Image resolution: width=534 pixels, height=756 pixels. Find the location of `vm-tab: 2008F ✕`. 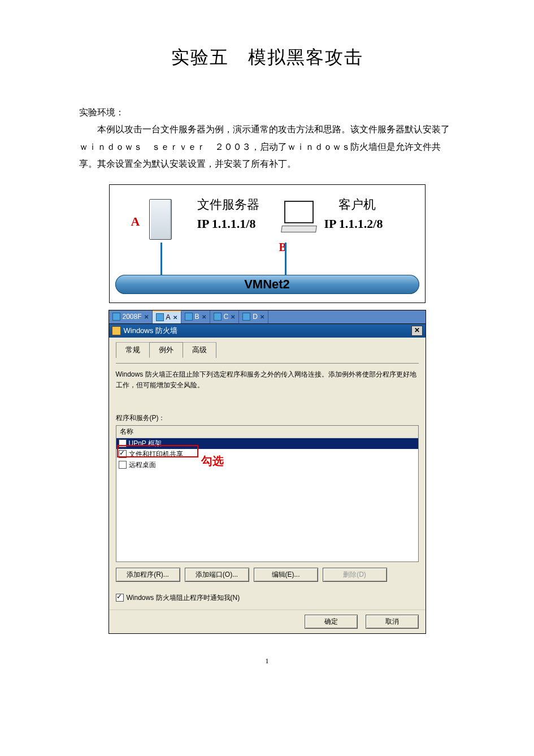

vm-tab: 2008F ✕ is located at coordinates (131, 317).